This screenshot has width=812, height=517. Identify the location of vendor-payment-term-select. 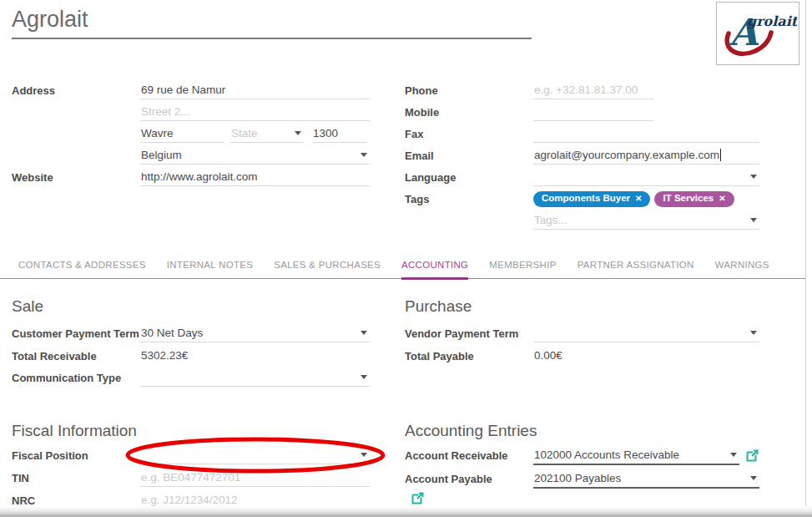
(646, 333).